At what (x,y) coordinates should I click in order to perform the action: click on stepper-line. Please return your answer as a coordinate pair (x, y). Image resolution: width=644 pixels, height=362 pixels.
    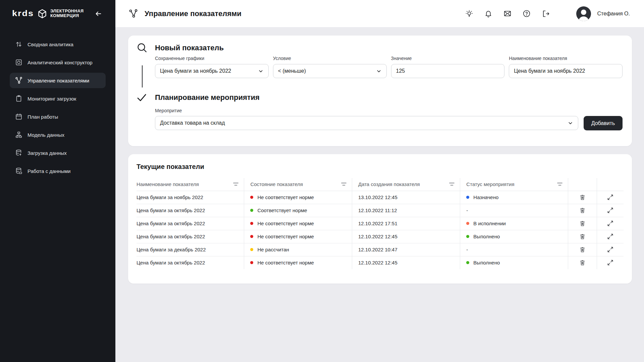
    Looking at the image, I should click on (142, 76).